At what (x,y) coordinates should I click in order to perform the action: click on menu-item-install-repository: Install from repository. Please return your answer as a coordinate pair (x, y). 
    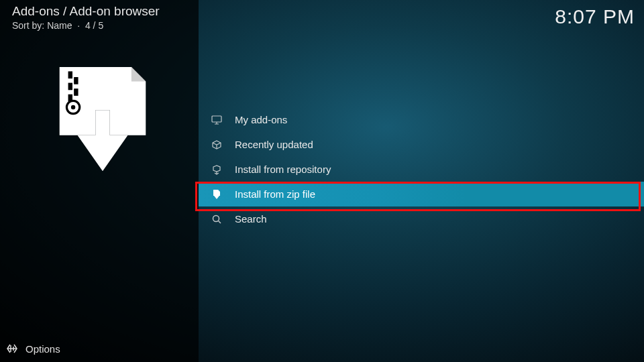
    Looking at the image, I should click on (421, 169).